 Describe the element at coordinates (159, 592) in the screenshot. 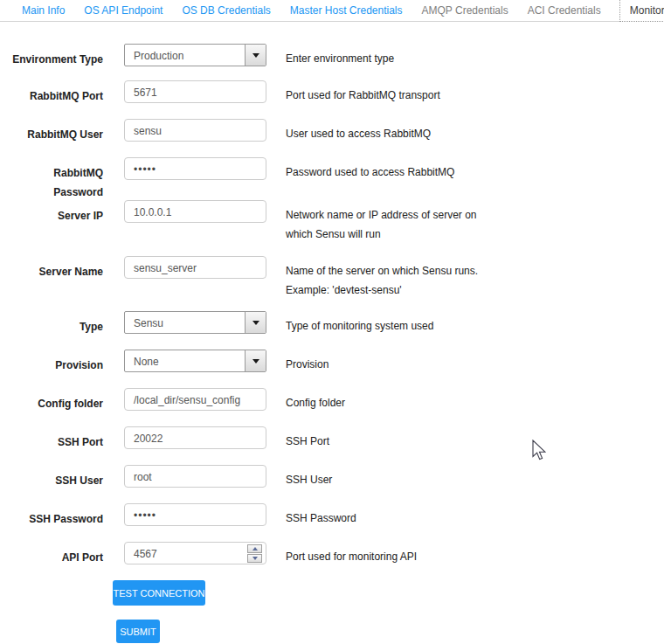

I see `test-connection-button: TEST CONNECTION` at that location.